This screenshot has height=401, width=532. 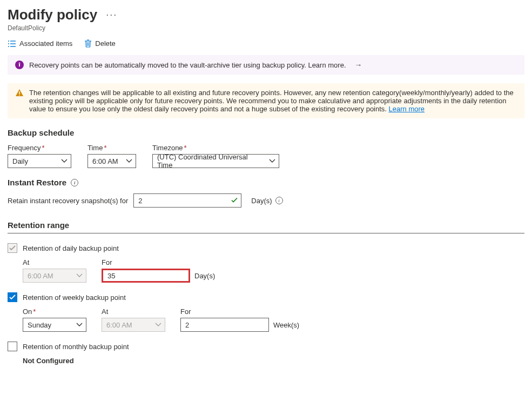 What do you see at coordinates (146, 276) in the screenshot?
I see `daily-for-input: 35` at bounding box center [146, 276].